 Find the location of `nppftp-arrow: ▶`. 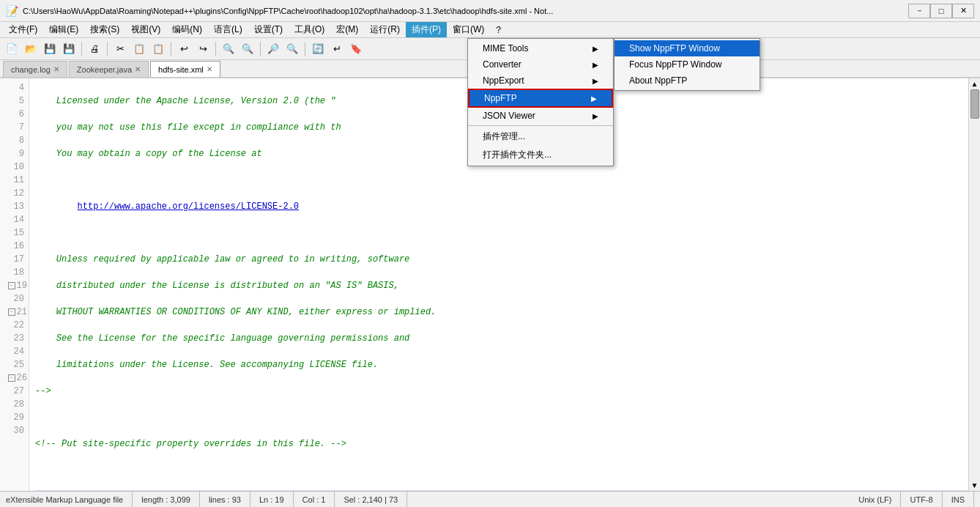

nppftp-arrow: ▶ is located at coordinates (594, 98).